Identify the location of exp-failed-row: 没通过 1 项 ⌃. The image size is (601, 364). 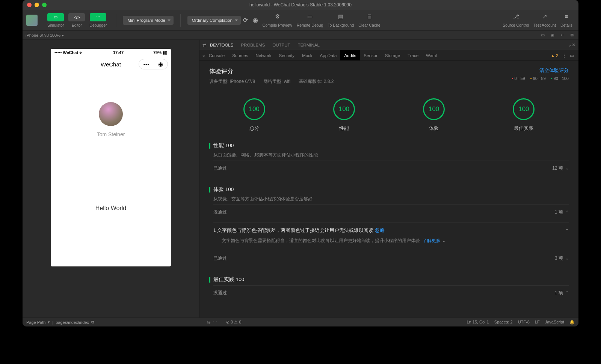
(391, 212).